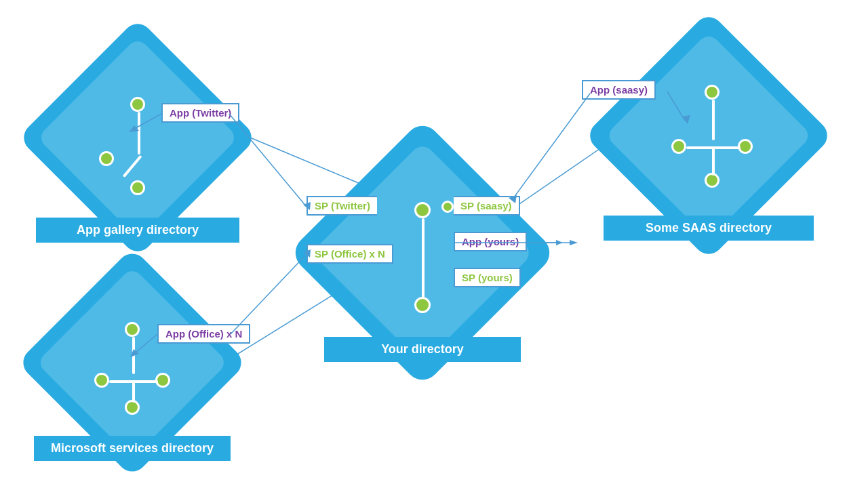  Describe the element at coordinates (138, 230) in the screenshot. I see `app-gallery-label: App gallery directory` at that location.